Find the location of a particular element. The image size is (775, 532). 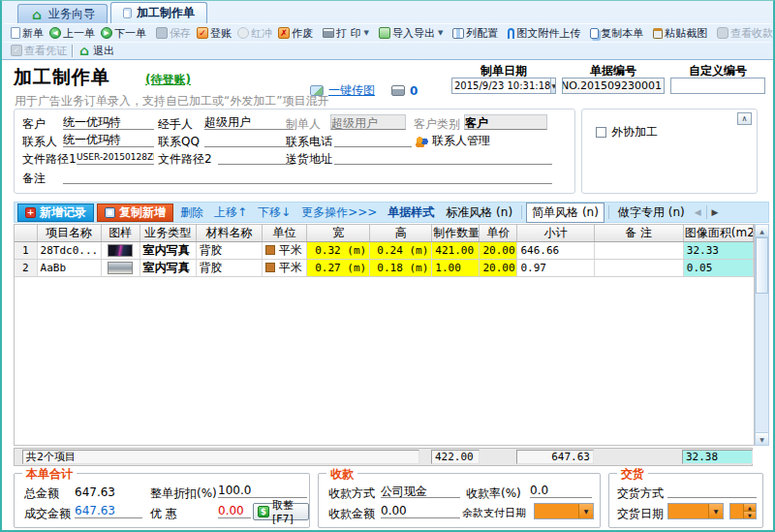

collapse-button: ∧ is located at coordinates (744, 118).